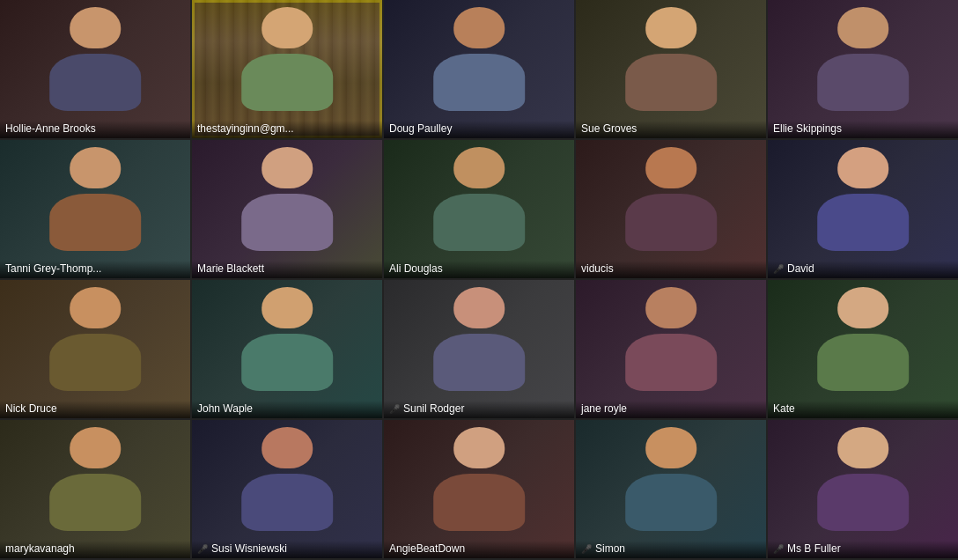  What do you see at coordinates (421, 129) in the screenshot?
I see `participant-name: Doug Paulley` at bounding box center [421, 129].